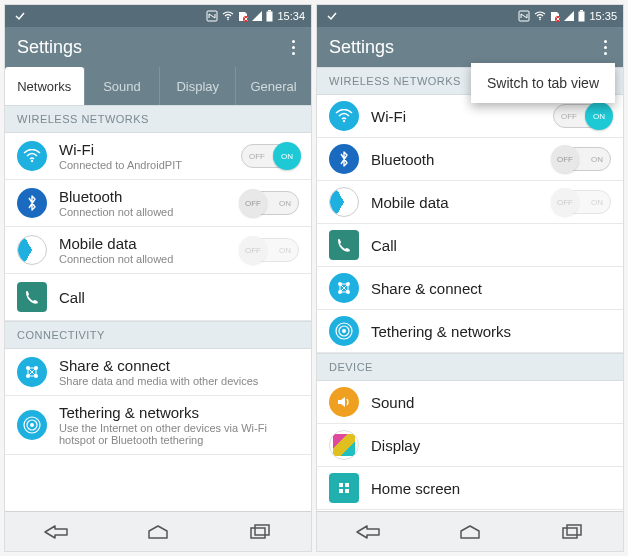 The image size is (628, 556). Describe the element at coordinates (603, 16) in the screenshot. I see `clock-text: 15:35` at that location.